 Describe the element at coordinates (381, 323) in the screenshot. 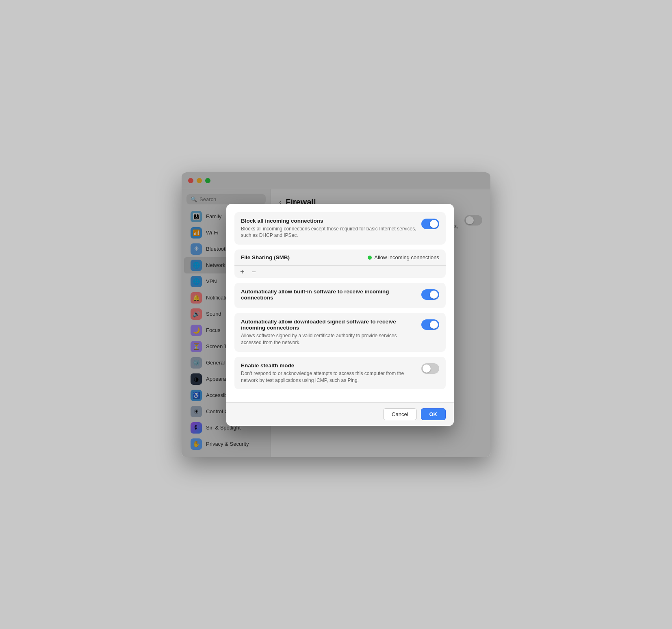

I see `content-area: ‹ Firewall 🛡 Firewall The firewall is tu…` at that location.